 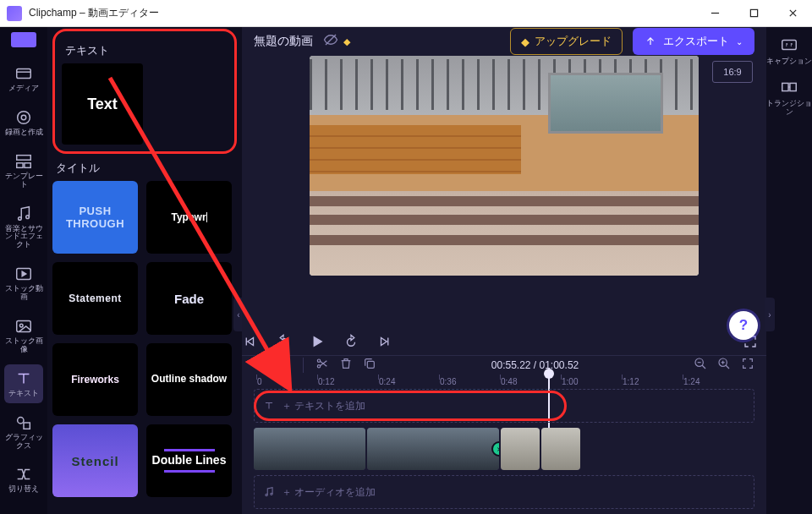 What do you see at coordinates (189, 461) in the screenshot?
I see `title-tile-double-lines: Double Lines` at bounding box center [189, 461].